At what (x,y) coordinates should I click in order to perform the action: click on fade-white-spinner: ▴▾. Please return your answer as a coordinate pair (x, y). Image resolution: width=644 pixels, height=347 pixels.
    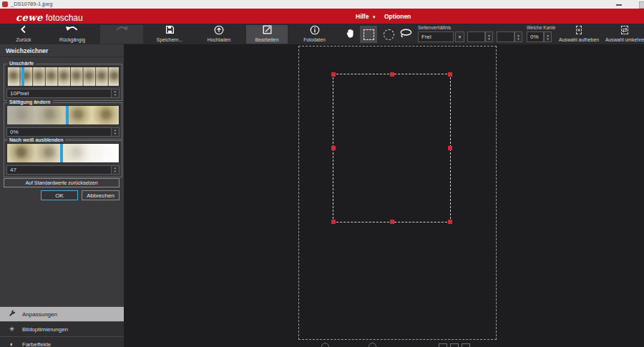
    Looking at the image, I should click on (116, 170).